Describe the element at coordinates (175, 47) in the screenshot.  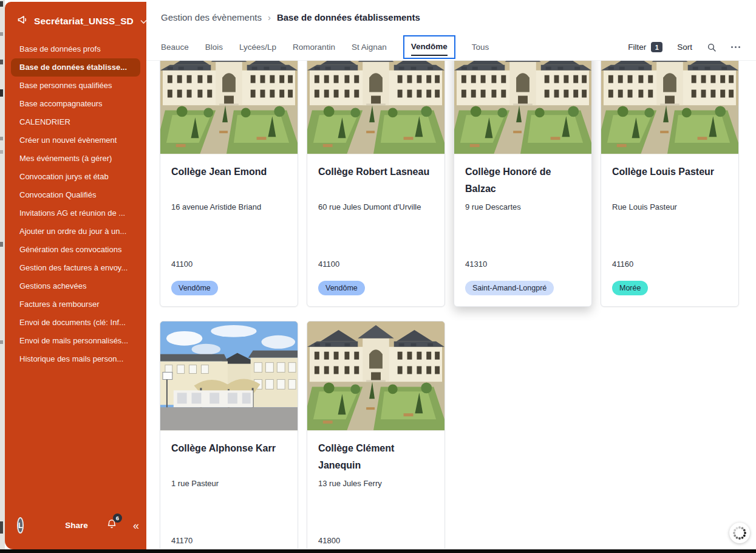
I see `tab-beauce: Beauce` at that location.